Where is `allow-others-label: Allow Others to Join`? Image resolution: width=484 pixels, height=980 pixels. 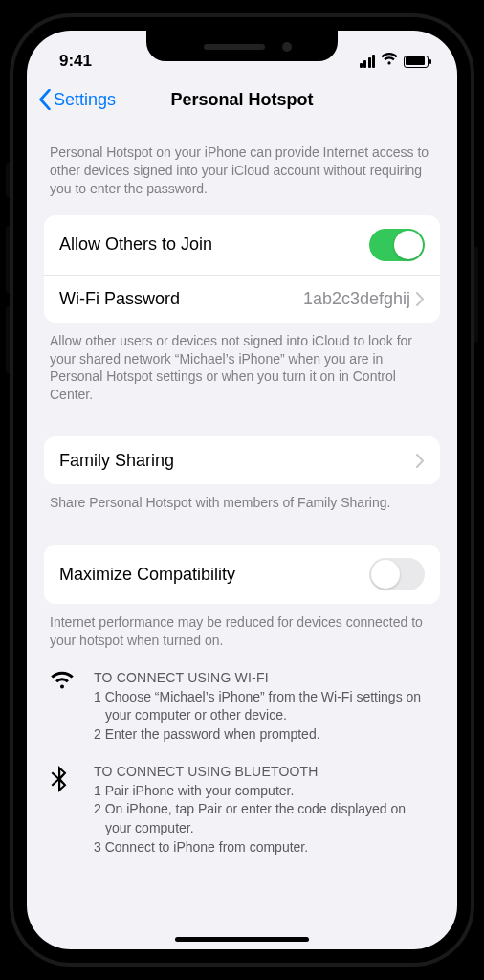 allow-others-label: Allow Others to Join is located at coordinates (136, 245).